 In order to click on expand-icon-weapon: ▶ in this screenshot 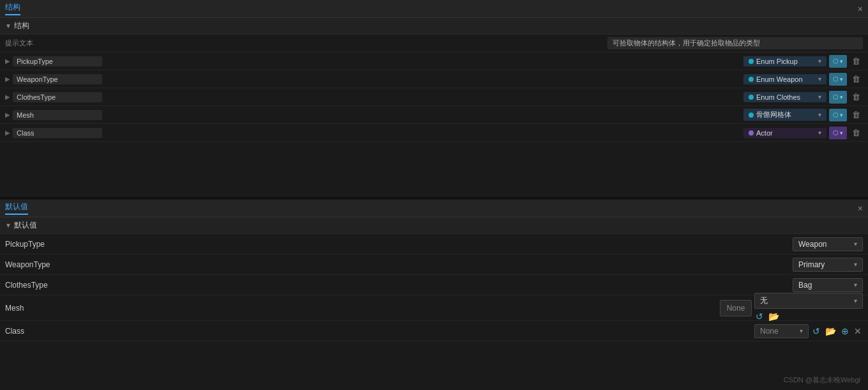, I will do `click(8, 79)`.